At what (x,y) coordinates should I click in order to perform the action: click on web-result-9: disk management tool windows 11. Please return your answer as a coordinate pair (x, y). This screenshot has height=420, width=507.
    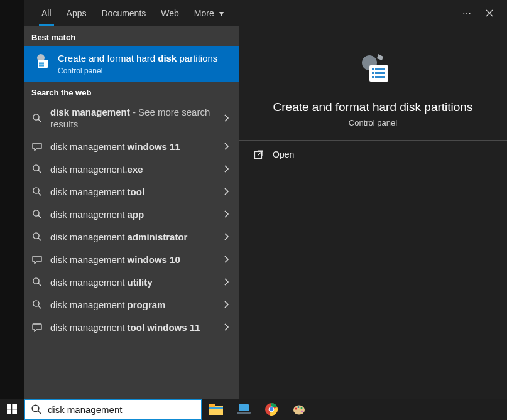
    Looking at the image, I should click on (131, 327).